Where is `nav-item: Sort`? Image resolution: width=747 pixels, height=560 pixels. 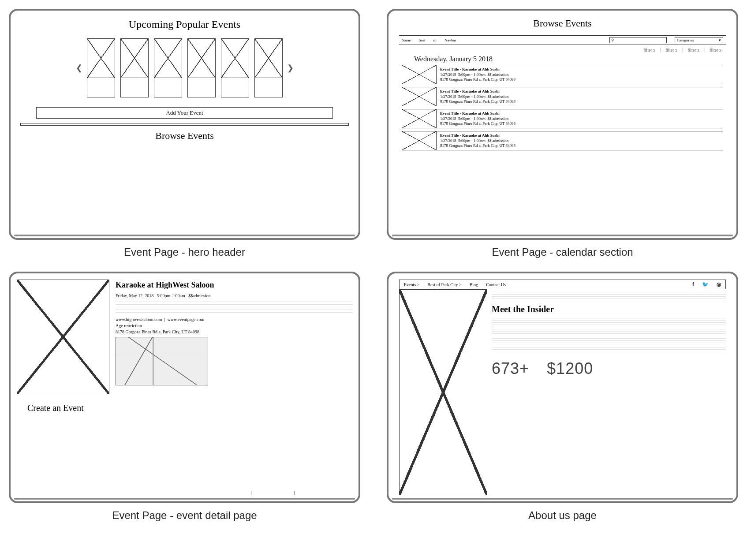 nav-item: Sort is located at coordinates (422, 40).